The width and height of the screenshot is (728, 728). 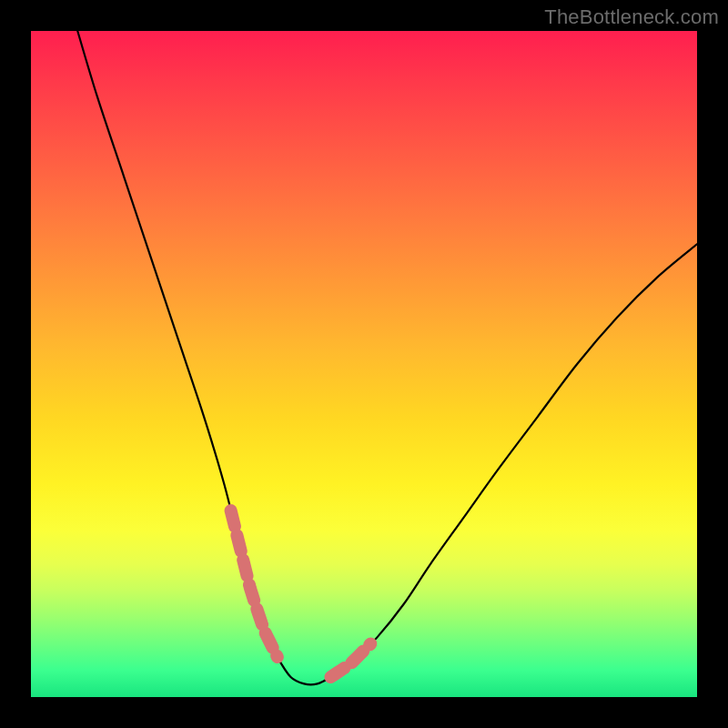 I want to click on highlight-right-knee, so click(x=350, y=661).